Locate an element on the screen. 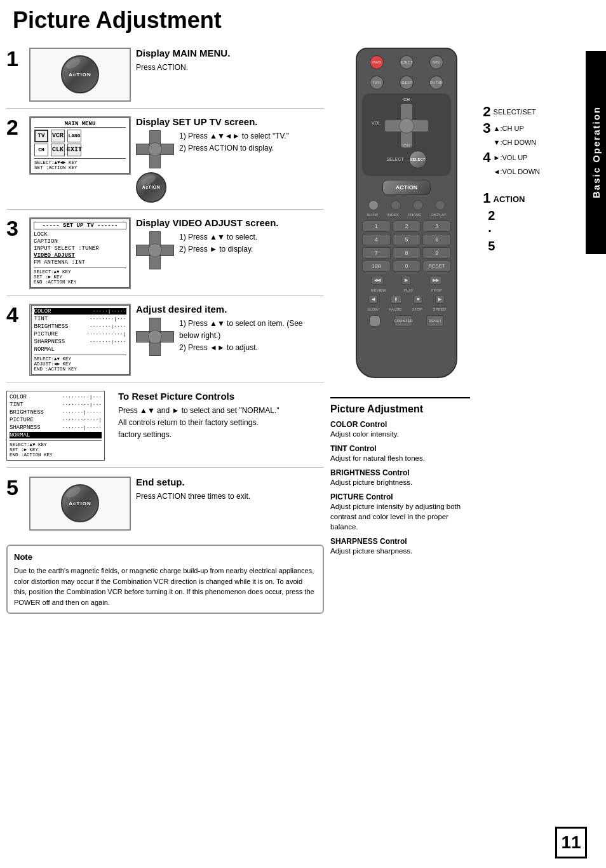 The image size is (606, 868). annot-ch-up: ▲:CH UP is located at coordinates (515, 128).